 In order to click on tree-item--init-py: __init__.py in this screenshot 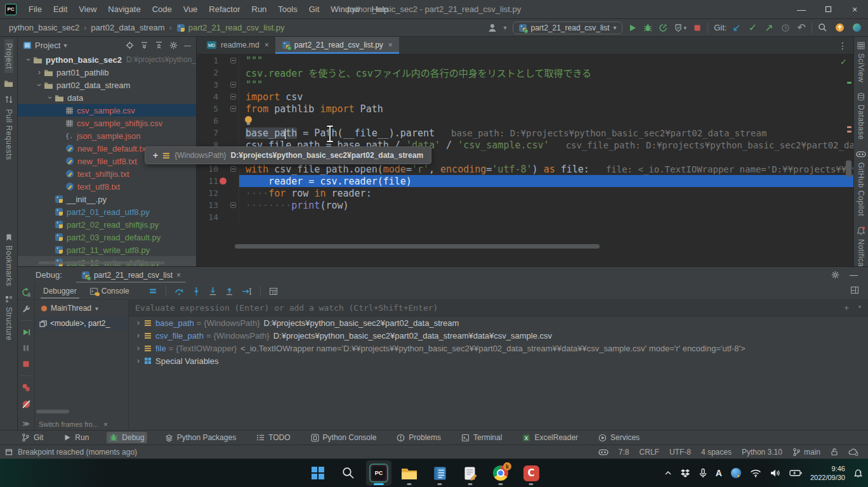, I will do `click(107, 199)`.